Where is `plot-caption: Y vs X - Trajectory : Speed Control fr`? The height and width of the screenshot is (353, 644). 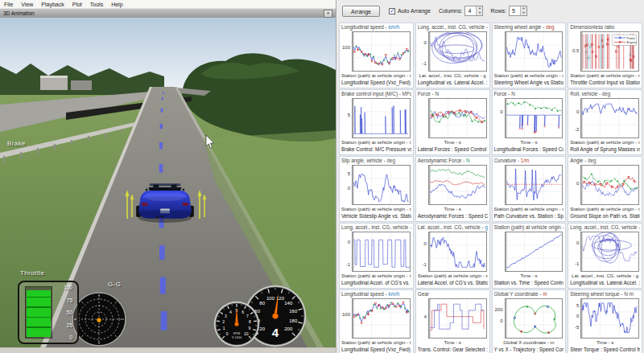 plot-caption: Y vs X - Trajectory : Speed Control fr is located at coordinates (530, 349).